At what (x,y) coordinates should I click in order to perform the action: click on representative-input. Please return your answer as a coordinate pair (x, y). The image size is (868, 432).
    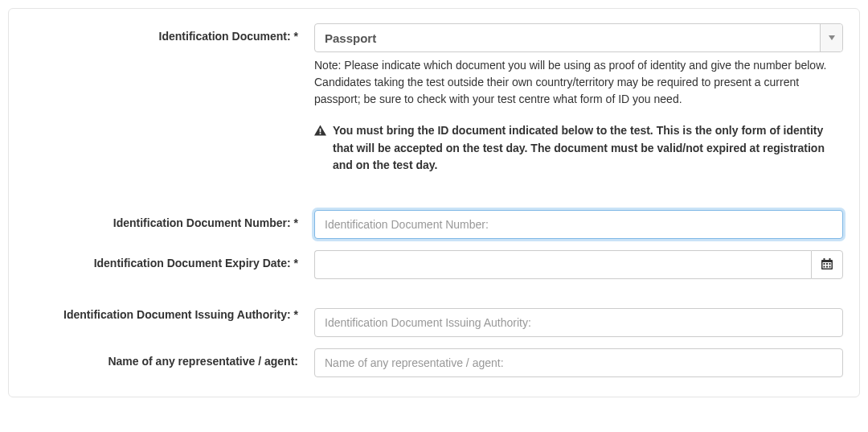
    Looking at the image, I should click on (579, 363).